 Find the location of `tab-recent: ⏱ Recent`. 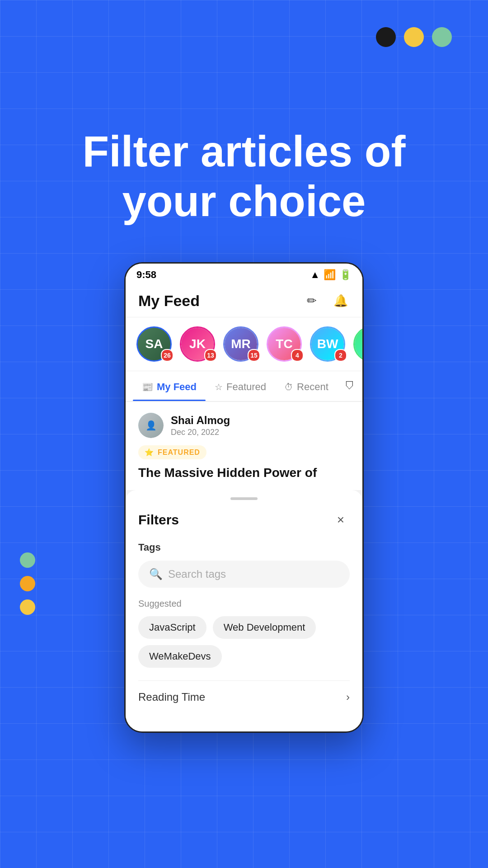

tab-recent: ⏱ Recent is located at coordinates (306, 386).